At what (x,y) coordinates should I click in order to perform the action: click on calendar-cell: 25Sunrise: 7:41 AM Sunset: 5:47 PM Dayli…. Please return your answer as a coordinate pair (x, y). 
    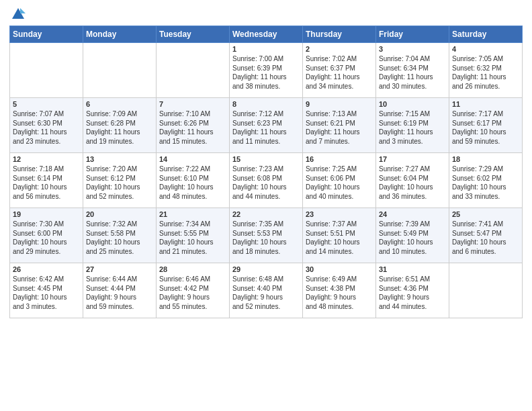
    Looking at the image, I should click on (486, 236).